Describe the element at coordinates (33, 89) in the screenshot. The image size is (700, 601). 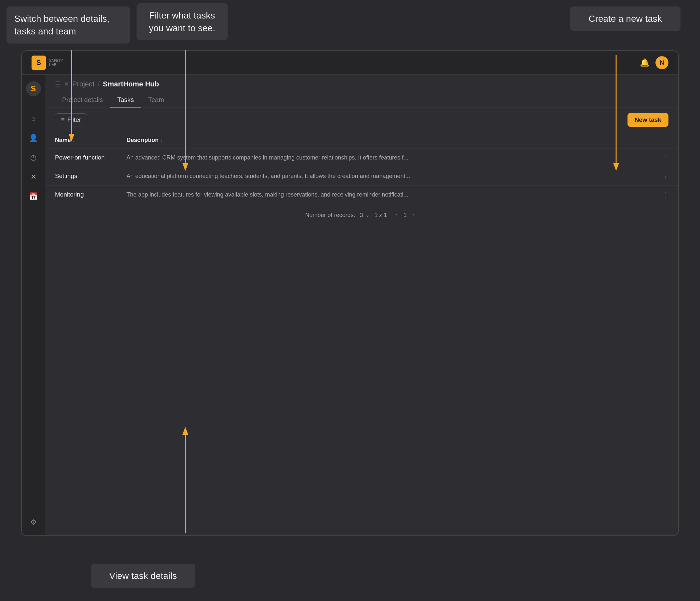
I see `sidebar-logo: S` at that location.